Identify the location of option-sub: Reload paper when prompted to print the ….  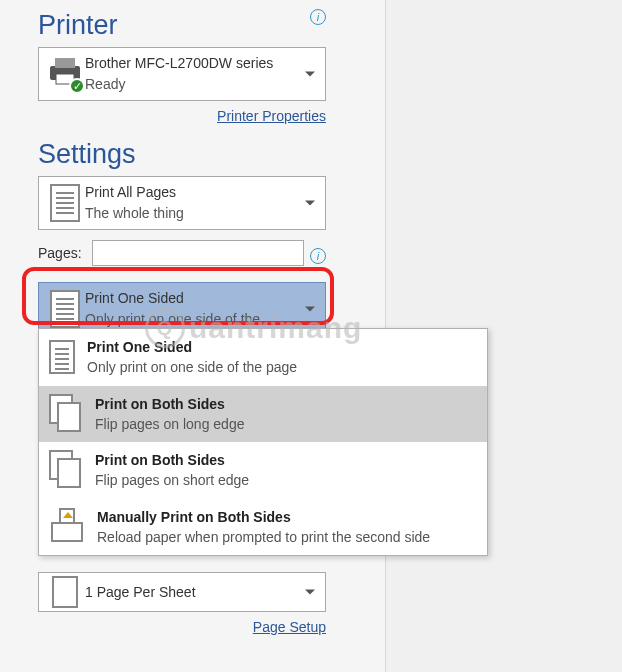
(264, 537).